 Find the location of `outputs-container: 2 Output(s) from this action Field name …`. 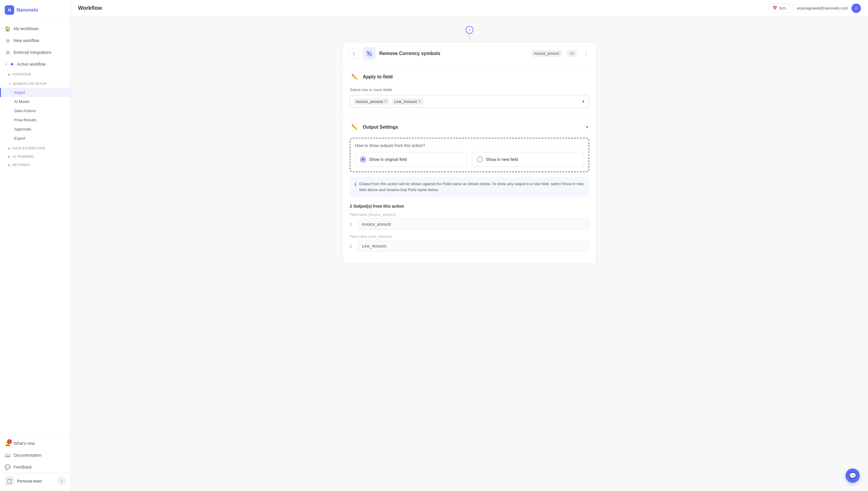

outputs-container: 2 Output(s) from this action Field name … is located at coordinates (470, 228).